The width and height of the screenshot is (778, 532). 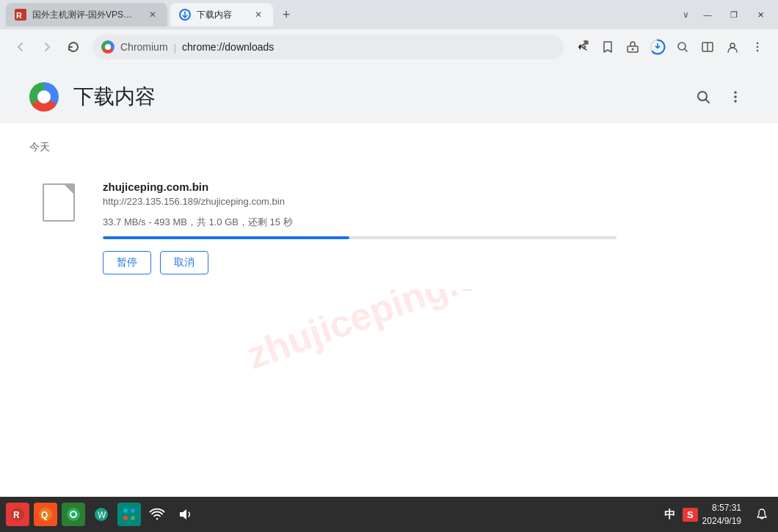 What do you see at coordinates (87, 15) in the screenshot?
I see `tab-inactive: R 国外主机测评-国外VPS、国... ✕` at bounding box center [87, 15].